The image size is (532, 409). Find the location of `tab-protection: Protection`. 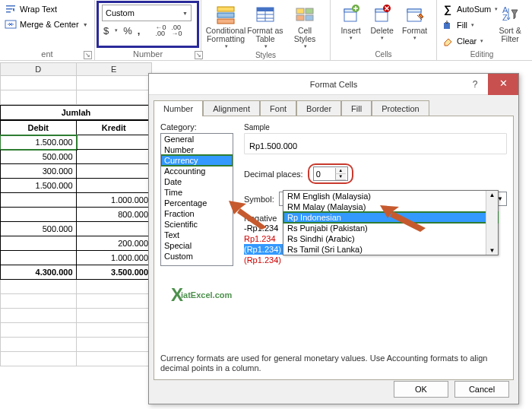

tab-protection: Protection is located at coordinates (401, 108).